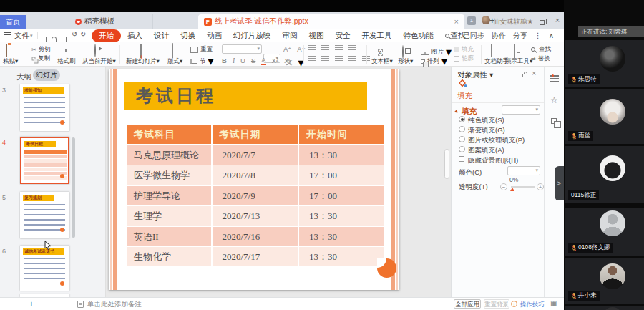 The width and height of the screenshot is (644, 310). What do you see at coordinates (560, 183) in the screenshot?
I see `panel-expander-tab: >` at bounding box center [560, 183].